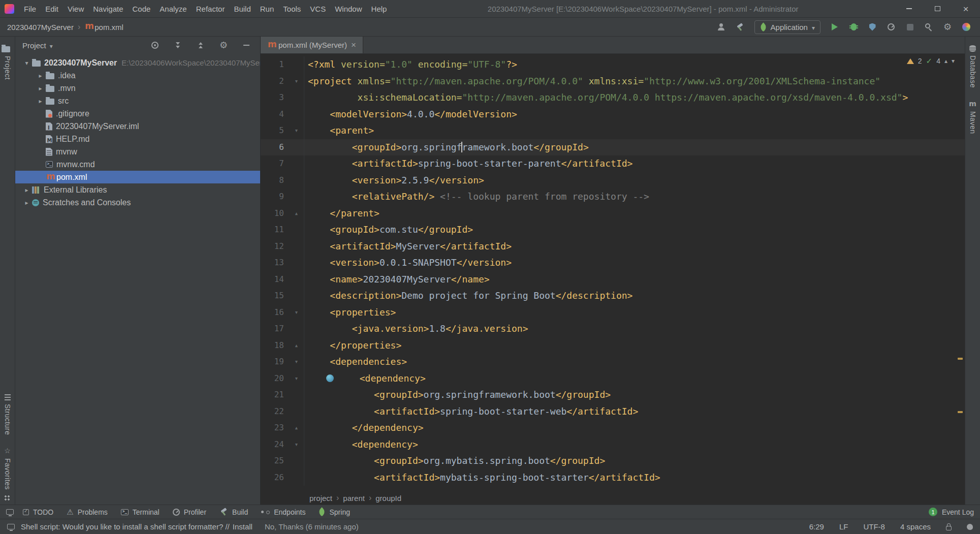  What do you see at coordinates (210, 9) in the screenshot?
I see `menu-refactor: Refactor` at bounding box center [210, 9].